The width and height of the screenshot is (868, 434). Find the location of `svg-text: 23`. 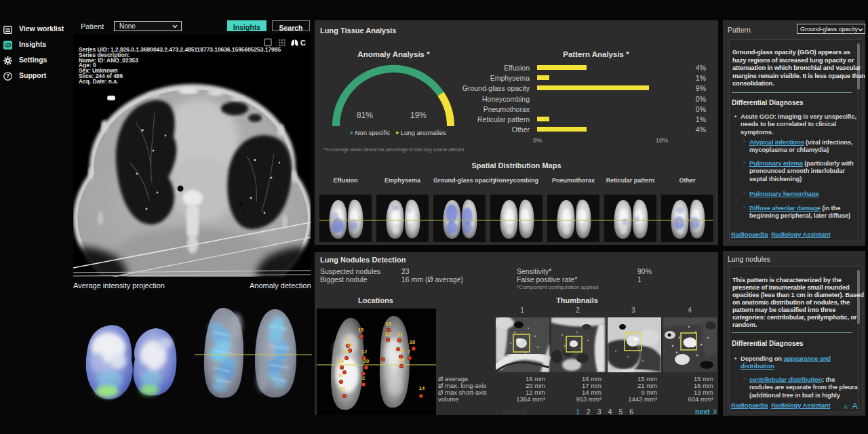

svg-text: 23 is located at coordinates (342, 389).